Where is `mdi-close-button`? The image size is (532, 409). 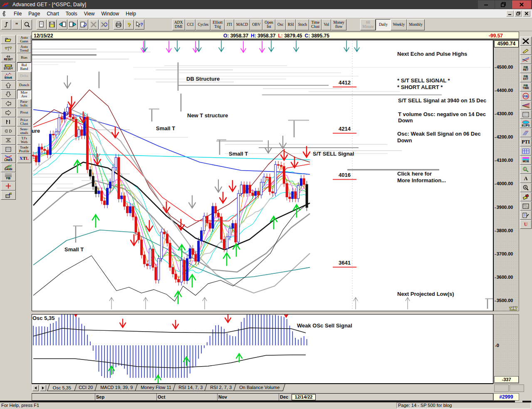 mdi-close-button is located at coordinates (527, 13).